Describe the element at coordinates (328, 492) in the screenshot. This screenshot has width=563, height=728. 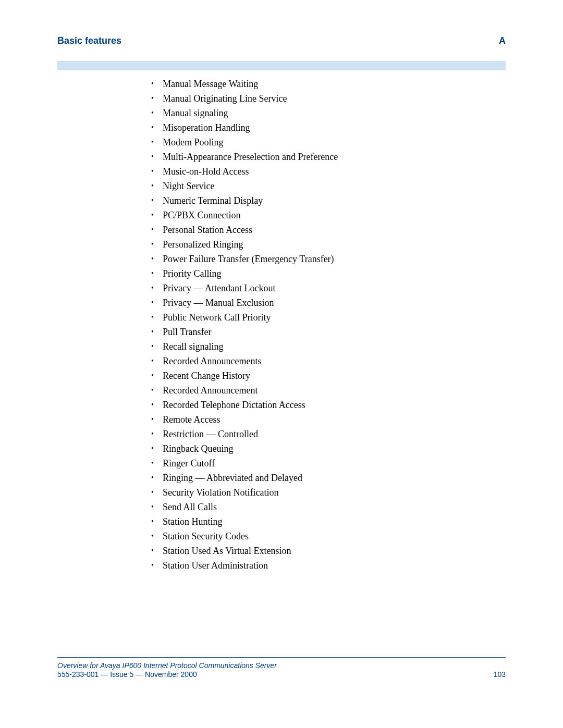
I see `list-item: Security Violation Notification` at that location.